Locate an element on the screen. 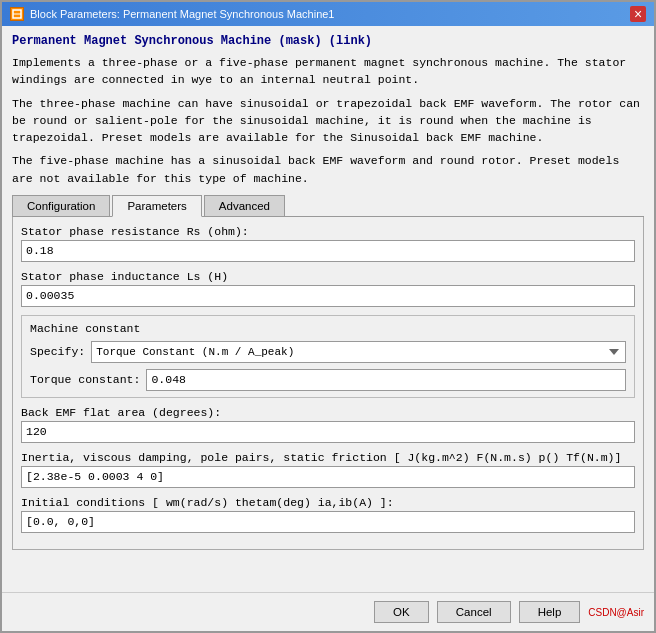 This screenshot has height=633, width=656. description-para3: The five-phase machine has a sinusoidal … is located at coordinates (328, 170).